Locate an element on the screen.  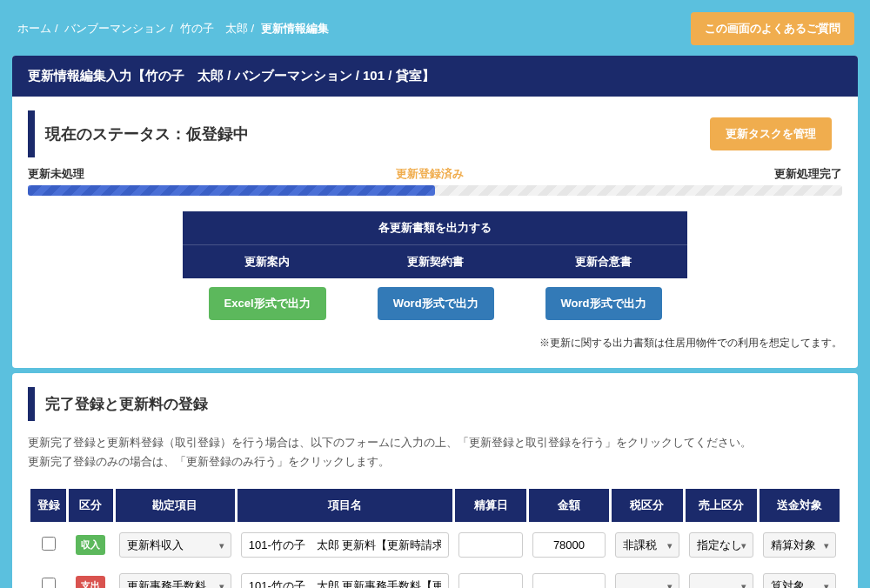
row1-date-input is located at coordinates (491, 545).